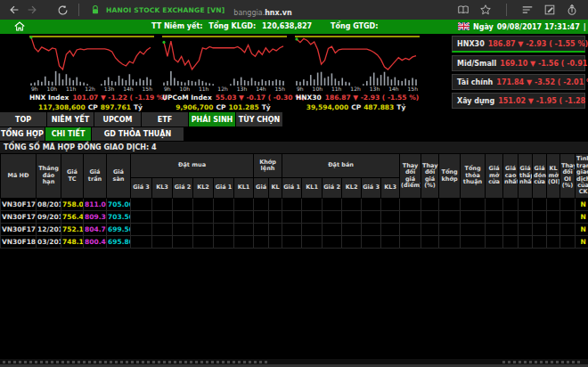 The height and width of the screenshot is (367, 588). I want to click on column-header: Đặt mua, so click(192, 166).